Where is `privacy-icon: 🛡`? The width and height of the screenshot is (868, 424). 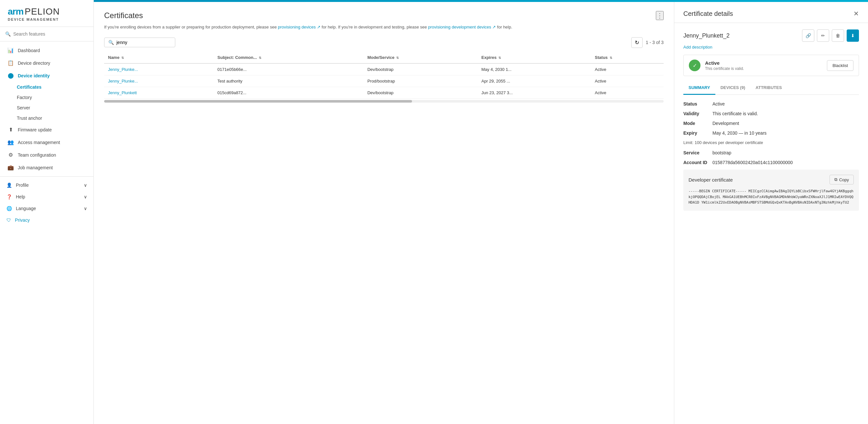
privacy-icon: 🛡 is located at coordinates (9, 220).